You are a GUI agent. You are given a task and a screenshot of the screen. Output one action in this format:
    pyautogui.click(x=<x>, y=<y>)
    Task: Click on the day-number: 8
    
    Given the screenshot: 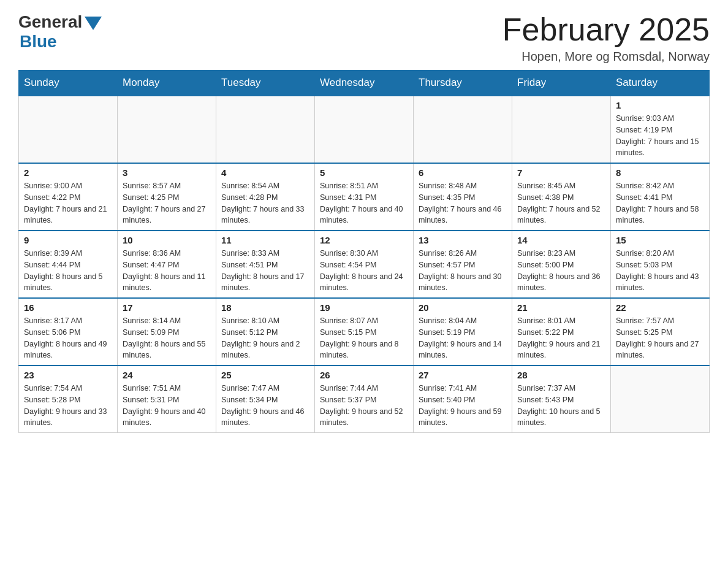 What is the action you would take?
    pyautogui.click(x=660, y=173)
    